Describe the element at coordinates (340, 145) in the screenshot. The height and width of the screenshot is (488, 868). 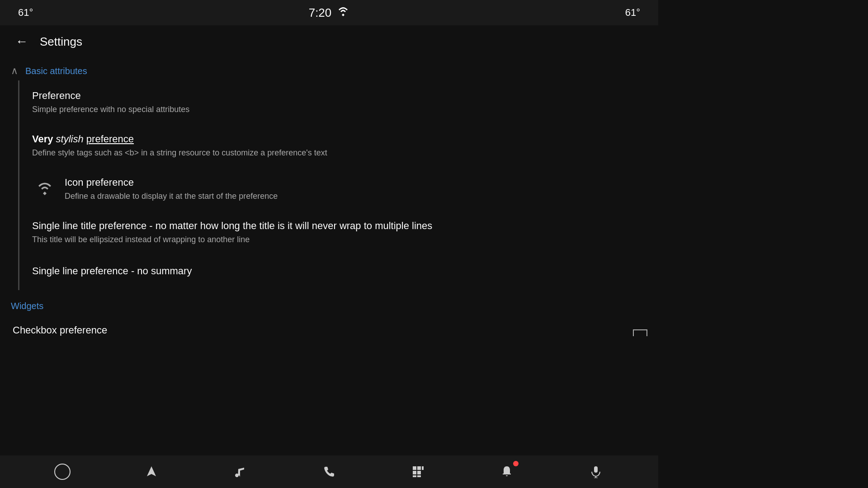
I see `preference-text-stylish: Very stylish preference Define style tag…` at that location.